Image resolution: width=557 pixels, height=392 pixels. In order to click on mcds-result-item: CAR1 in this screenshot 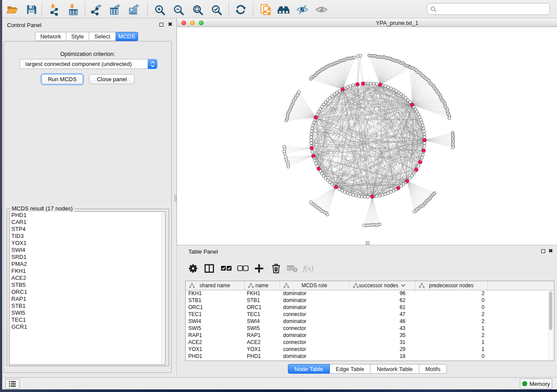, I will do `click(87, 222)`.